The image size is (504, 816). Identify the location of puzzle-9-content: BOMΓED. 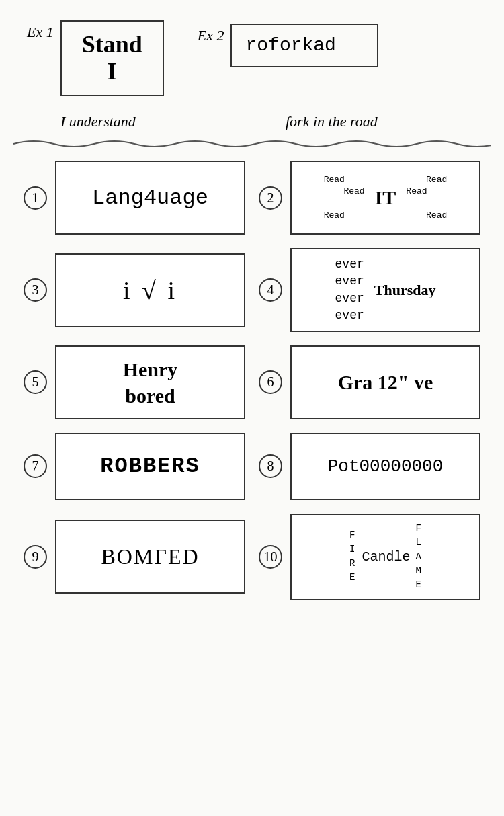
(150, 557).